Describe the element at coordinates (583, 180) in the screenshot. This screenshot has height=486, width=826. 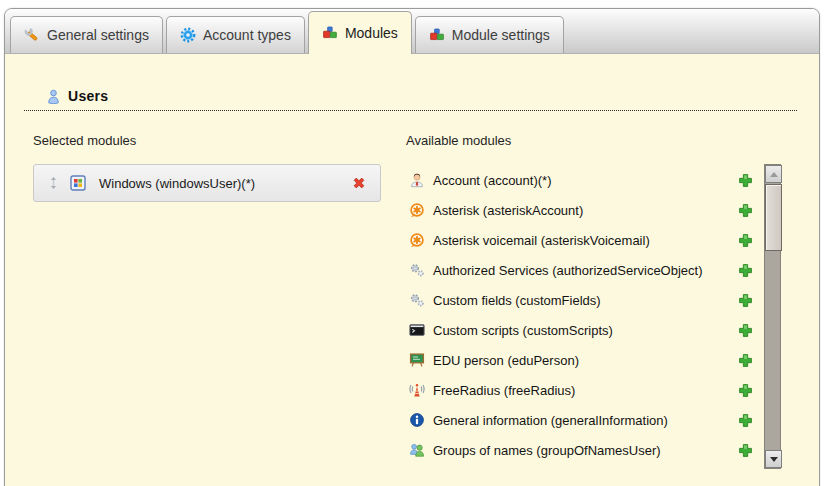
I see `available-module-row: Account (account)(*)` at that location.